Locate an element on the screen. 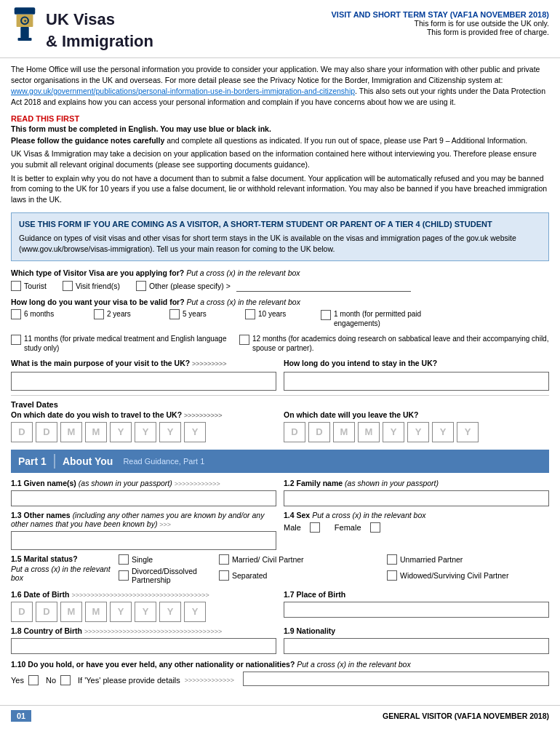 This screenshot has height=745, width=560. unmarried-checkbox is located at coordinates (392, 559).